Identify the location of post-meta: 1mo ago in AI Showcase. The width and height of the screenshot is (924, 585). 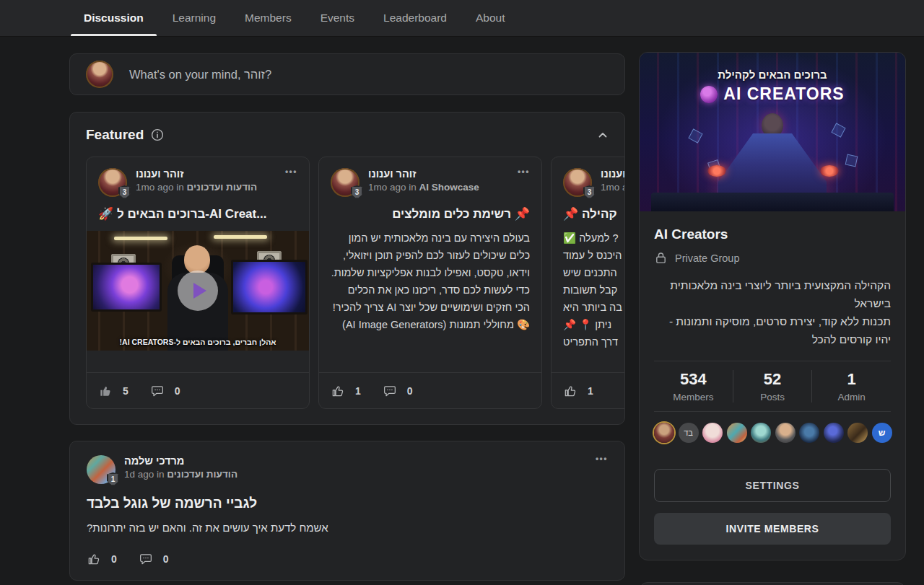
(424, 188).